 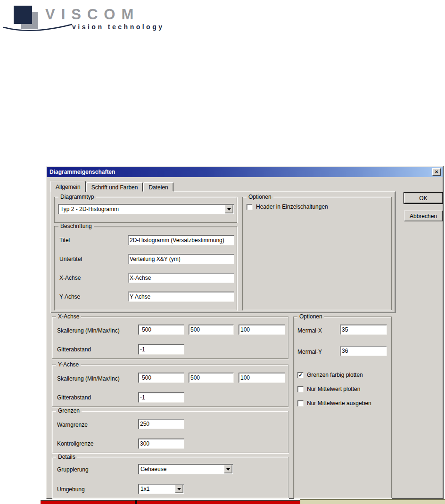 I want to click on y-min-input, so click(x=161, y=378).